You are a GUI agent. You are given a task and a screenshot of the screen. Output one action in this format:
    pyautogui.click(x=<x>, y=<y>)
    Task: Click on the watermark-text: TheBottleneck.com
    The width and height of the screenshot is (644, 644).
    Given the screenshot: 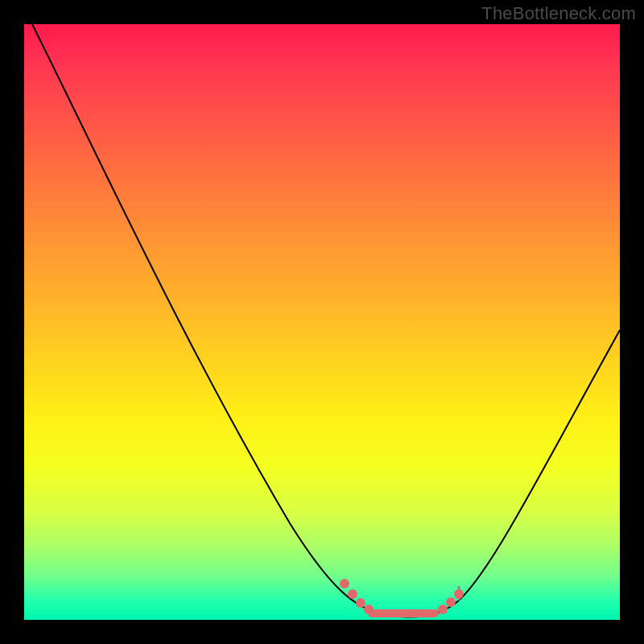 What is the action you would take?
    pyautogui.click(x=559, y=14)
    